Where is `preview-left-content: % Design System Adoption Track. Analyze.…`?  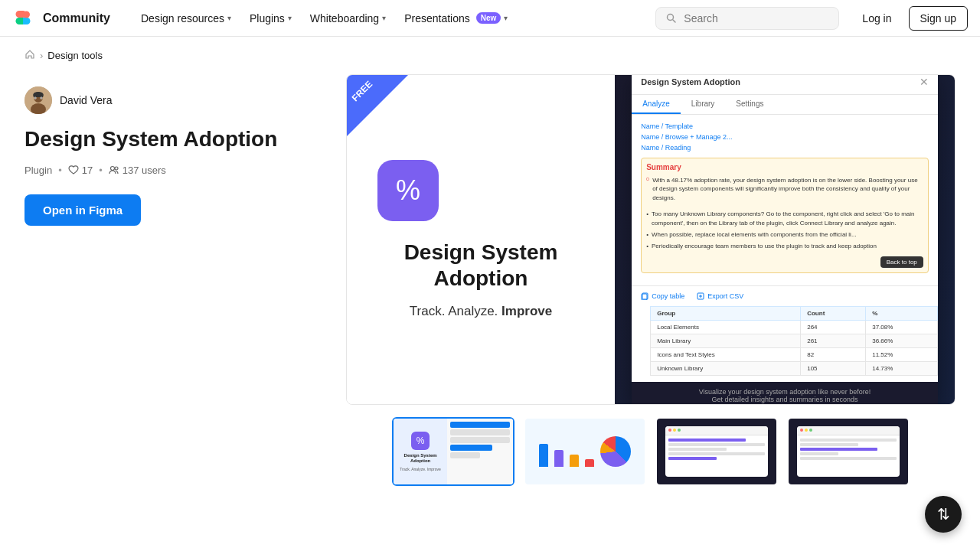 preview-left-content: % Design System Adoption Track. Analyze.… is located at coordinates (481, 239).